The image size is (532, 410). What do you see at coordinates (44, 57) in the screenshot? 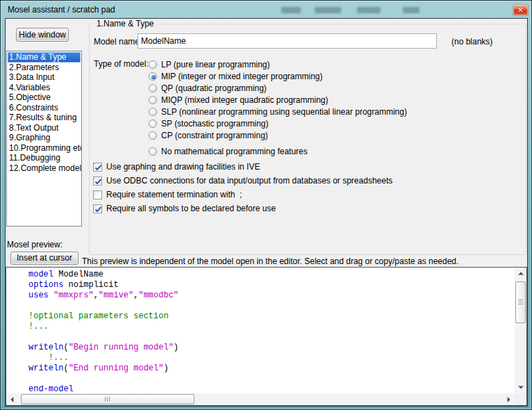
I see `list-item: 1.Name & Type` at bounding box center [44, 57].